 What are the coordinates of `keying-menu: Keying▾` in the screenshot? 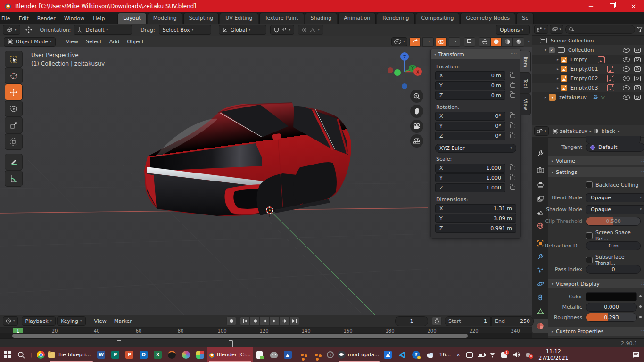 It's located at (71, 321).